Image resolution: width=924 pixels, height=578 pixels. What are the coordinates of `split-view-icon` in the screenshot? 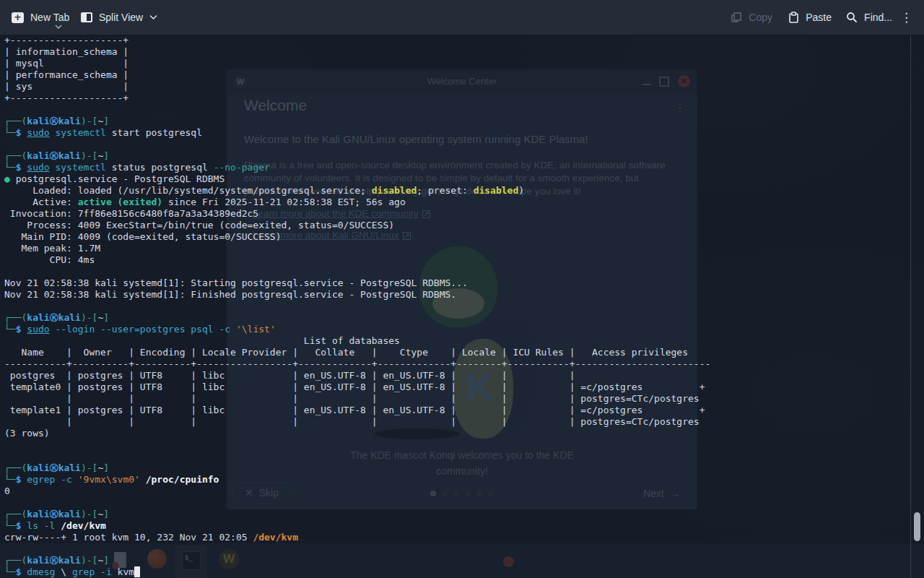 It's located at (87, 17).